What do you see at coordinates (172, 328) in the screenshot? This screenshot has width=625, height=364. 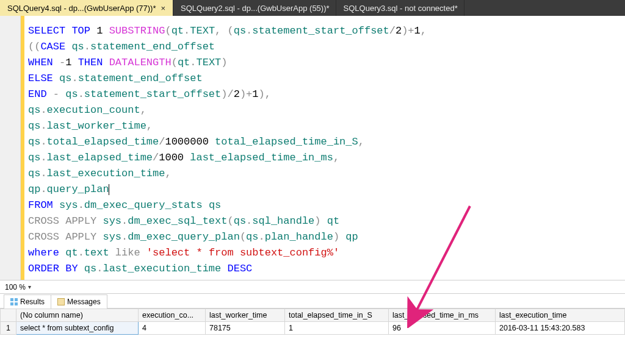 I see `grid-cell: 4` at bounding box center [172, 328].